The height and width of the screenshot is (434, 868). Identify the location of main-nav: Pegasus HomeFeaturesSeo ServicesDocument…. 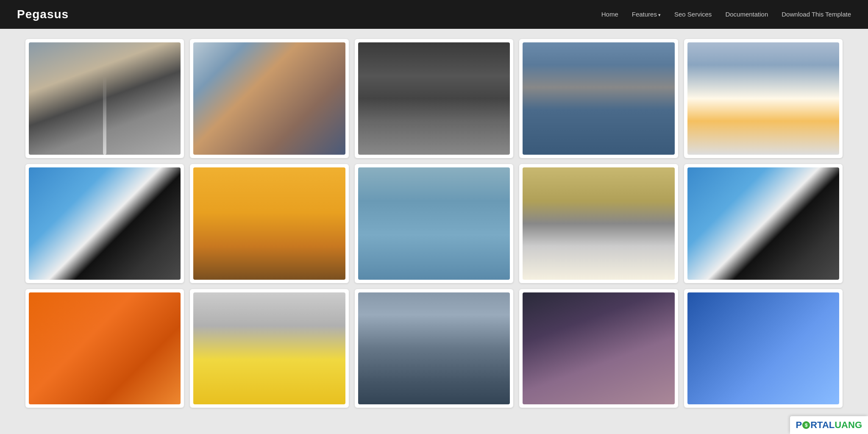
(434, 14).